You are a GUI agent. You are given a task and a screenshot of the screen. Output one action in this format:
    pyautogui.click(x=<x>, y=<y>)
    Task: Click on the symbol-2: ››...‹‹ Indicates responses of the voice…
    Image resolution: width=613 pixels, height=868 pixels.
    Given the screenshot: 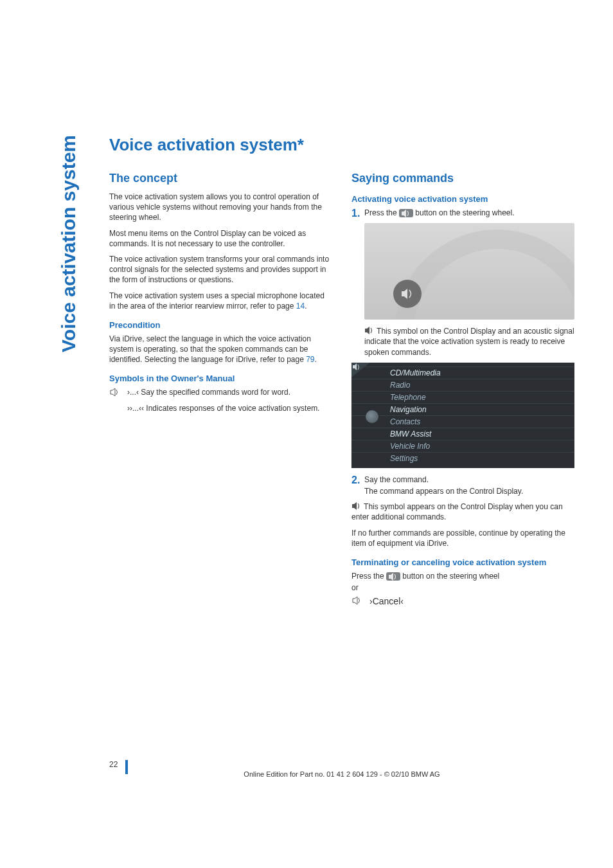 What is the action you would take?
    pyautogui.click(x=230, y=408)
    